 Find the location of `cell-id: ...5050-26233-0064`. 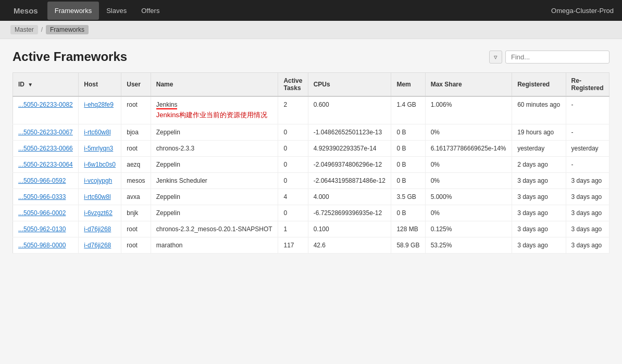

cell-id: ...5050-26233-0064 is located at coordinates (46, 165).